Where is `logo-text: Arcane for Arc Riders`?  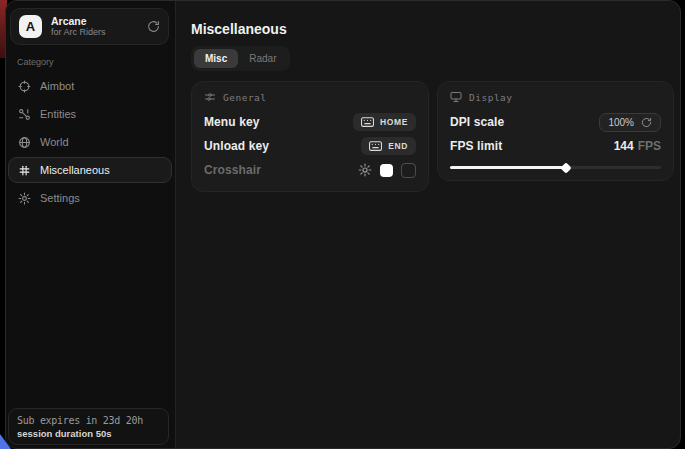 logo-text: Arcane for Arc Riders is located at coordinates (99, 26).